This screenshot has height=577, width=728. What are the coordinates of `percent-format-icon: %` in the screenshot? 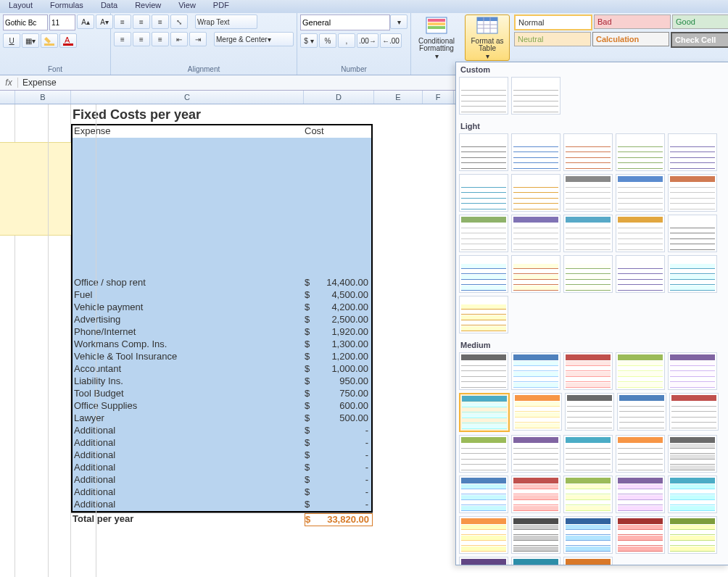 It's located at (328, 41).